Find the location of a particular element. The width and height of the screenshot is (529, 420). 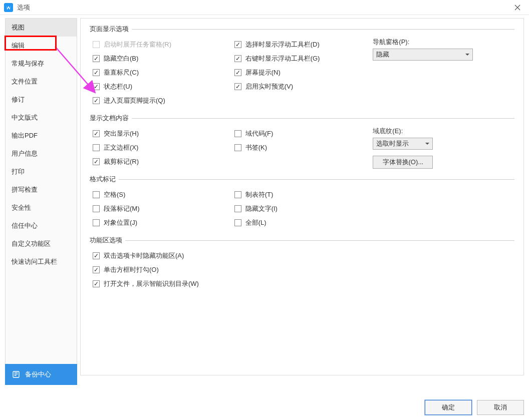

checkbox-label: 右键时显示浮动工具栏(G) is located at coordinates (283, 59).